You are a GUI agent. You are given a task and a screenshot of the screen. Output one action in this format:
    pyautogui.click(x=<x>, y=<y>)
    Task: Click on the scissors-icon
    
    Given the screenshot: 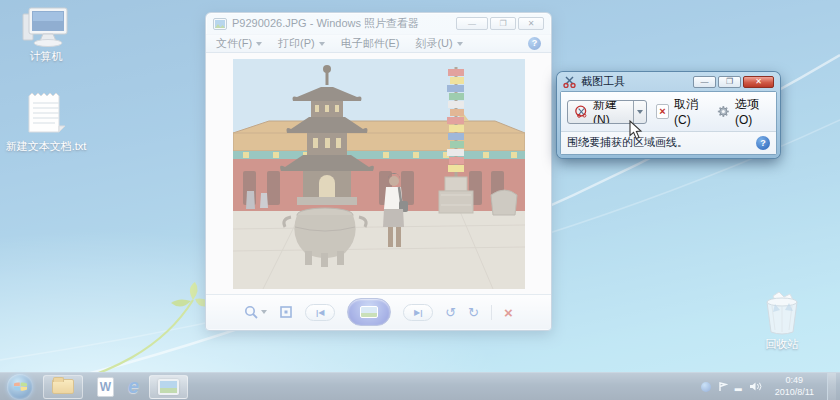 What is the action you would take?
    pyautogui.click(x=570, y=82)
    